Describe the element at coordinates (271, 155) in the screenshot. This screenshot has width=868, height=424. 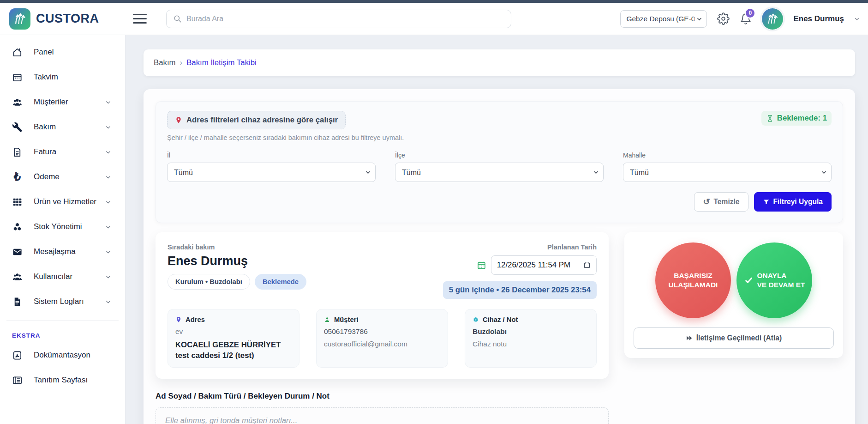
I see `field-label-il: İl` at that location.